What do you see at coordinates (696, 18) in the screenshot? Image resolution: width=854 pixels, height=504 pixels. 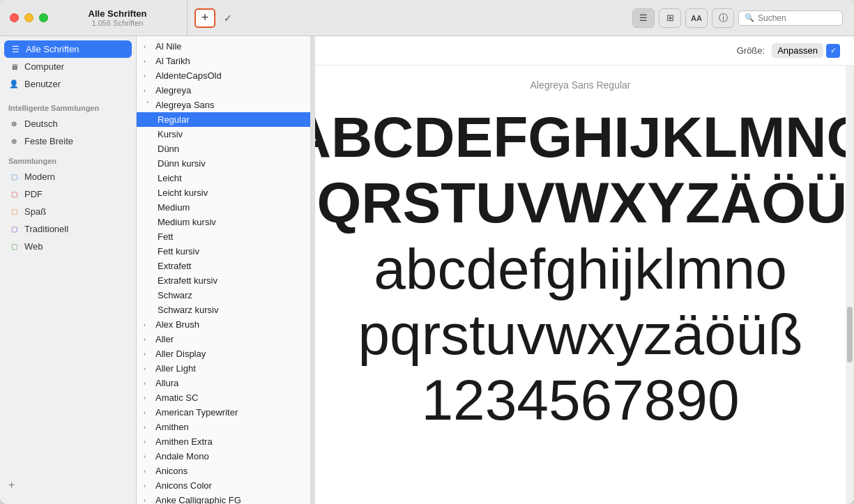 I see `font-size-button: AA` at bounding box center [696, 18].